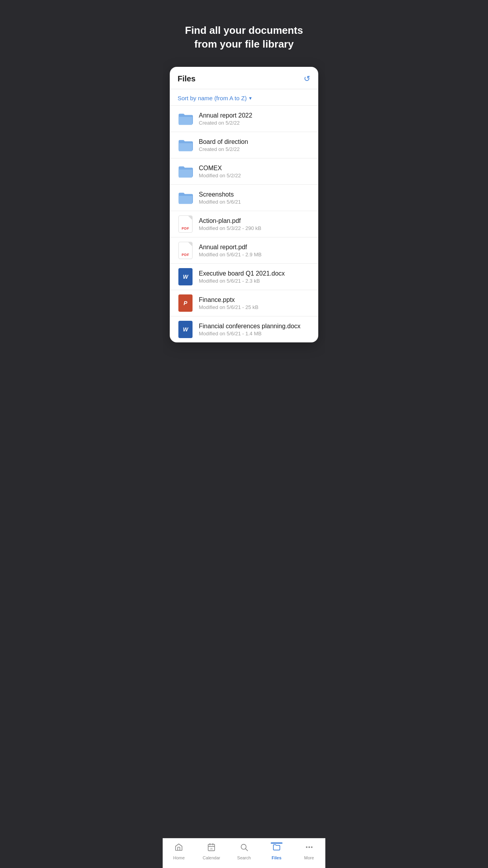 The image size is (488, 868). What do you see at coordinates (255, 281) in the screenshot?
I see `file-meta: Modified on 5/6/21 - 2.3 kB` at bounding box center [255, 281].